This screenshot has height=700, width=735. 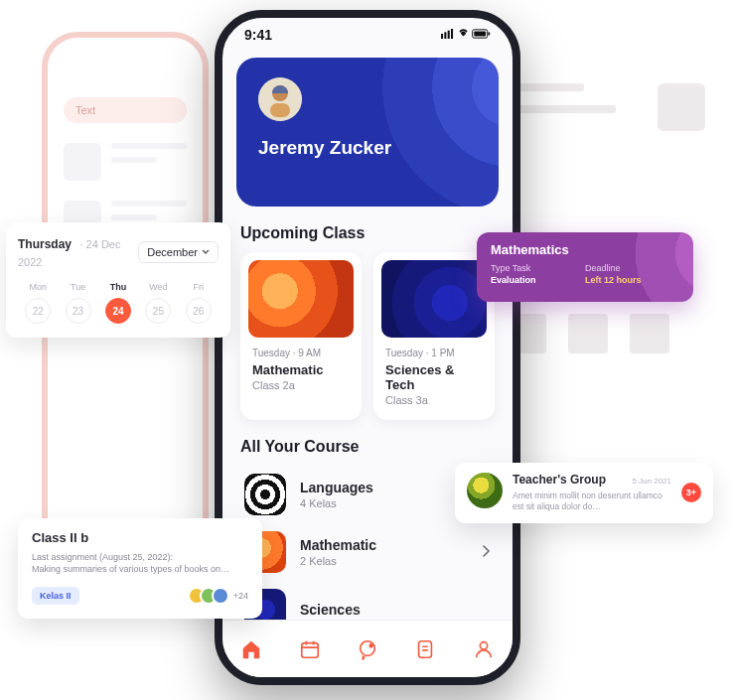 What do you see at coordinates (179, 252) in the screenshot?
I see `month-select: December` at bounding box center [179, 252].